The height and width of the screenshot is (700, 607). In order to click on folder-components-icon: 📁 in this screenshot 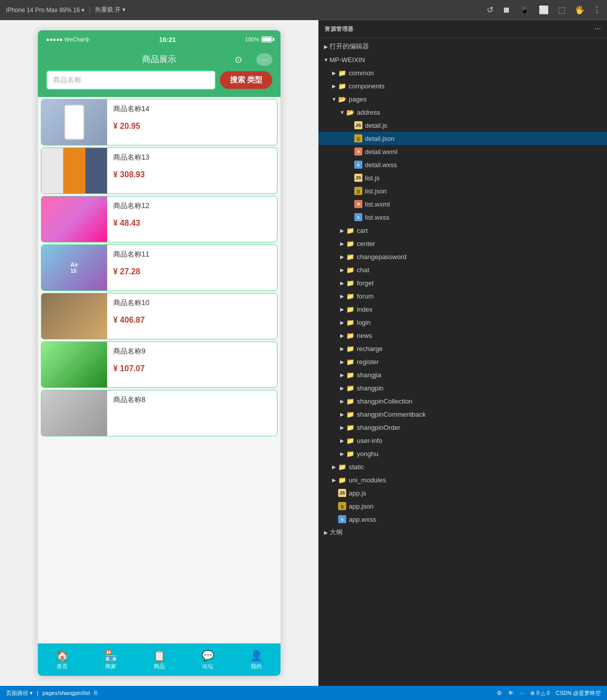, I will do `click(342, 86)`.